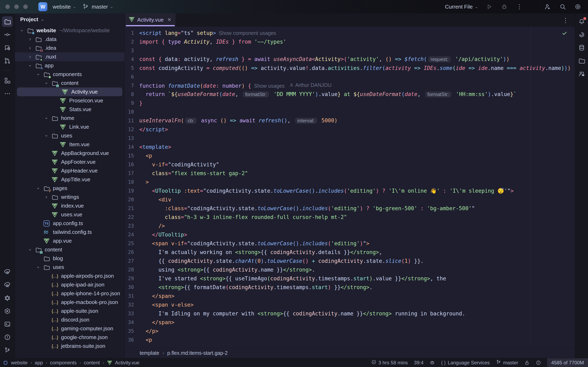 Image resolution: width=588 pixels, height=367 pixels. Describe the element at coordinates (19, 363) in the screenshot. I see `status-path-item: website` at that location.